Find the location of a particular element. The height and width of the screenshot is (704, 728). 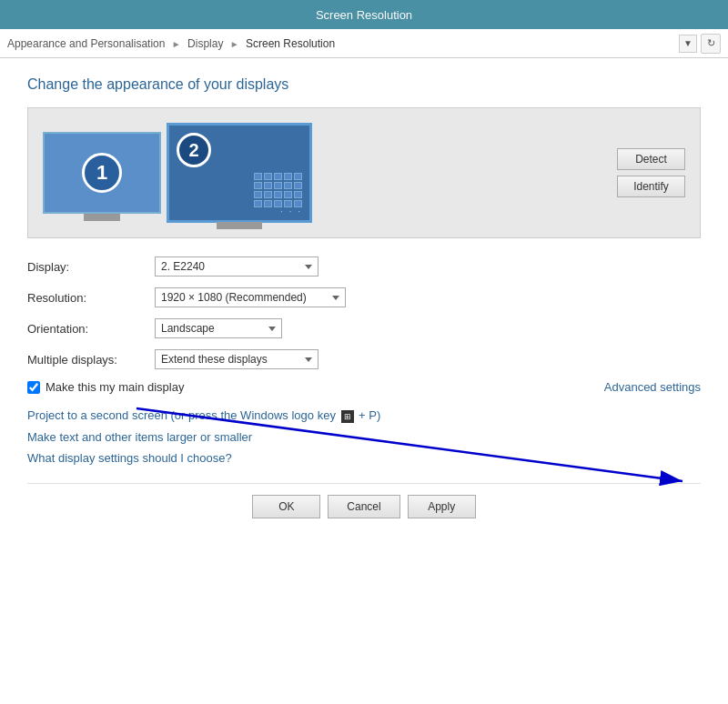

main-display-checkbox is located at coordinates (34, 387).